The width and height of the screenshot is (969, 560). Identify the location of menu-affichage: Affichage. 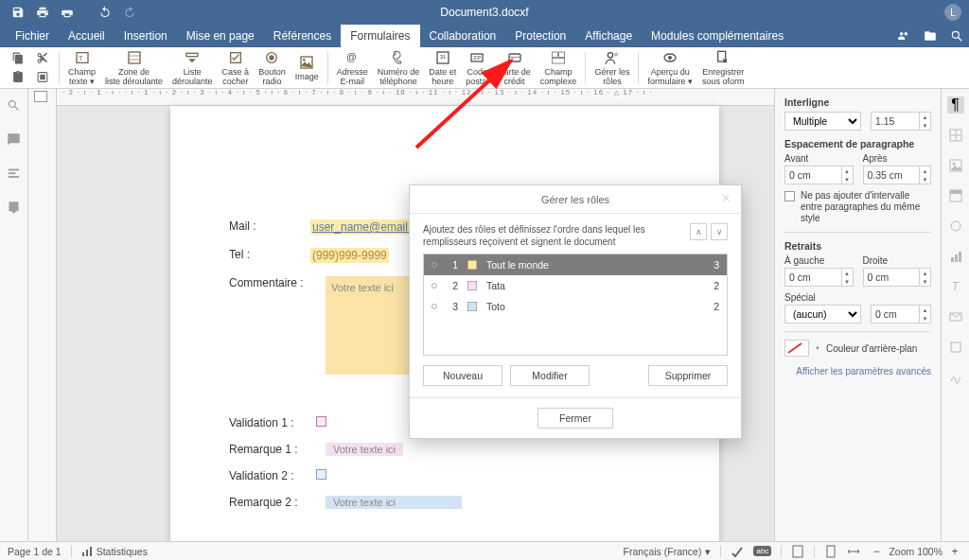
(608, 36).